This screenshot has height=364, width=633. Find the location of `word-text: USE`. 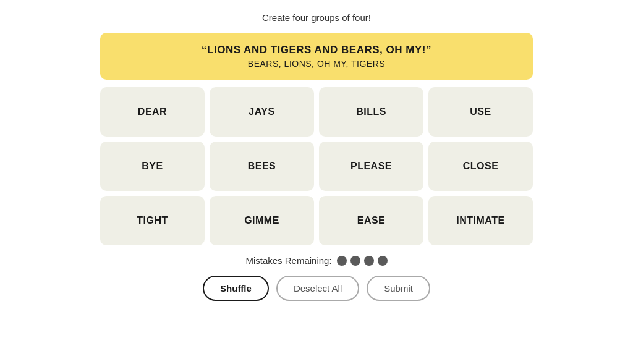

word-text: USE is located at coordinates (480, 112).